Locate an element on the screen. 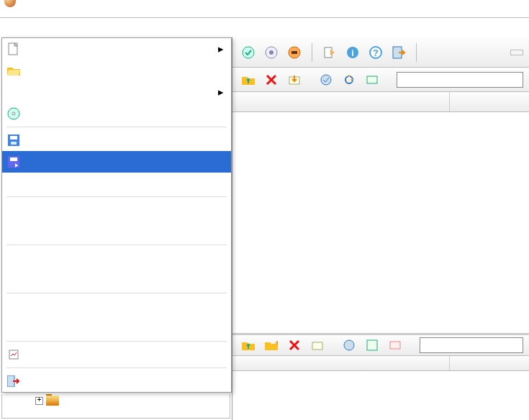 The width and height of the screenshot is (529, 420). toolbar-info-icon: i is located at coordinates (353, 52).